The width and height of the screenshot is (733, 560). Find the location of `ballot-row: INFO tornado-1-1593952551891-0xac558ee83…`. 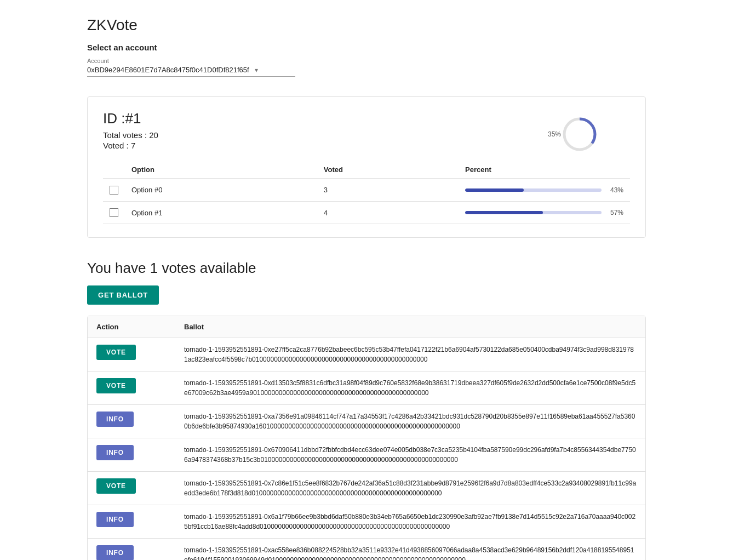

ballot-row: INFO tornado-1-1593952551891-0xac558ee83… is located at coordinates (366, 549).